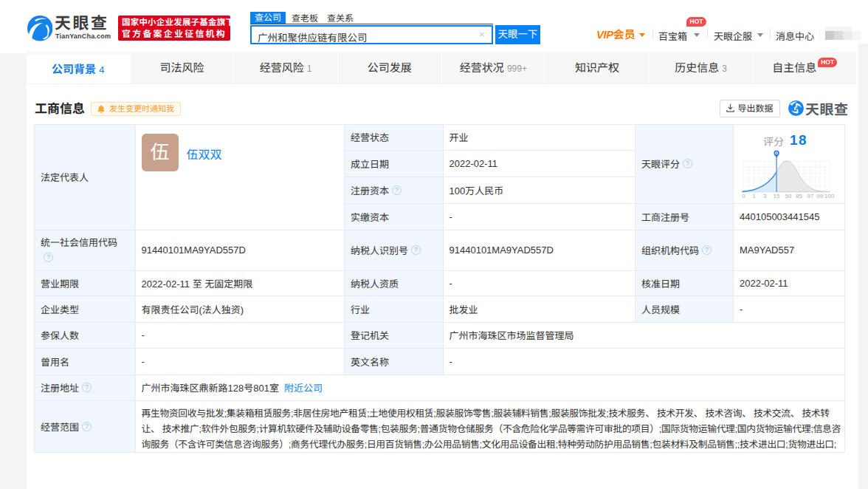  What do you see at coordinates (799, 196) in the screenshot?
I see `svg-text: 85` at bounding box center [799, 196].